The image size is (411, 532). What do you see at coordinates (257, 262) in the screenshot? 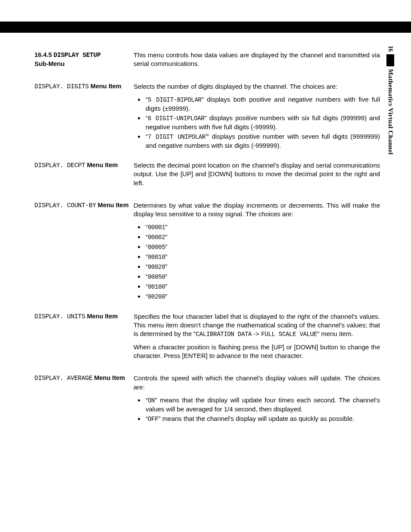
I see `countby-list: “00001” “00002” “00005” “00010” “00020” …` at bounding box center [257, 262].